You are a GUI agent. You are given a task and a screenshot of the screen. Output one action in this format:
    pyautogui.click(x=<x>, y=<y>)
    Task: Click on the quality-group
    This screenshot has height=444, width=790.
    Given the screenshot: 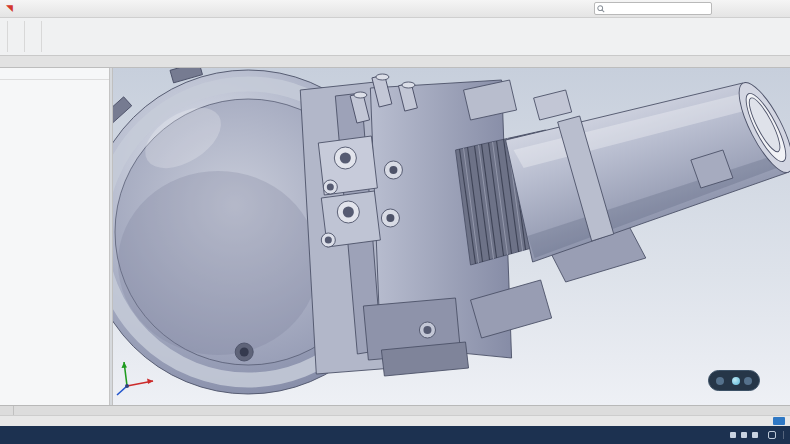 What is the action you would take?
    pyautogui.click(x=50, y=36)
    